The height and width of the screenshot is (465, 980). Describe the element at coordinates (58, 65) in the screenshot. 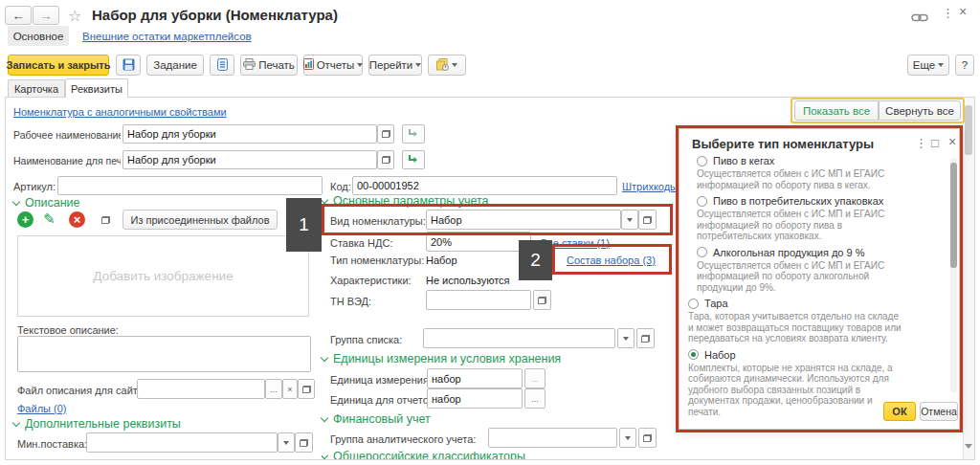

I see `save-and-close-button: Записать и закрыть` at that location.